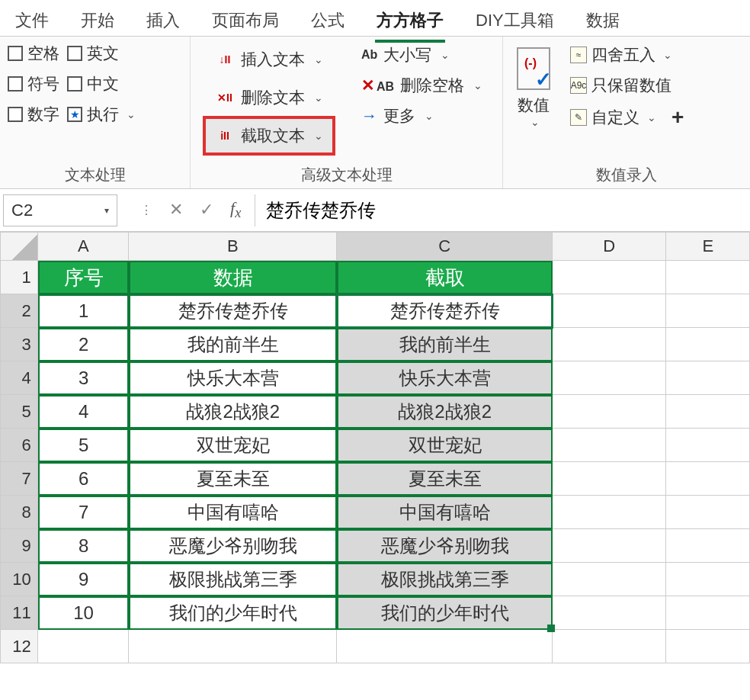  I want to click on keep-numeric-button: A9c只保留数值, so click(627, 85).